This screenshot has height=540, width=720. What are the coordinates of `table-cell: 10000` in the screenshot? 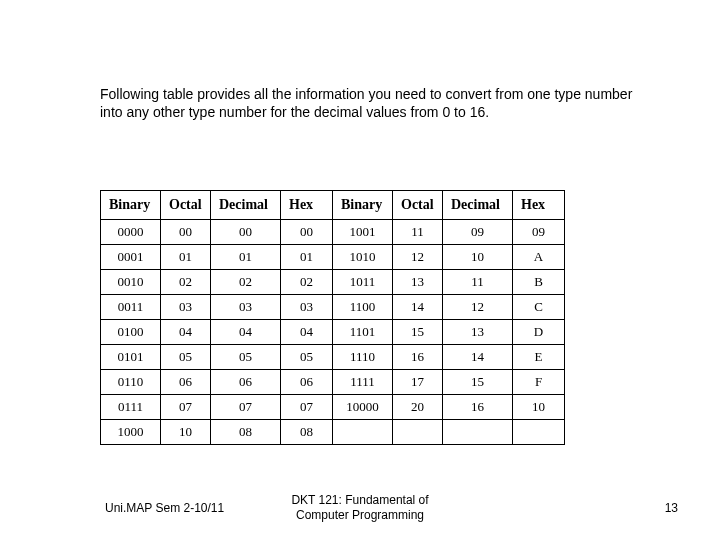 It's located at (363, 408).